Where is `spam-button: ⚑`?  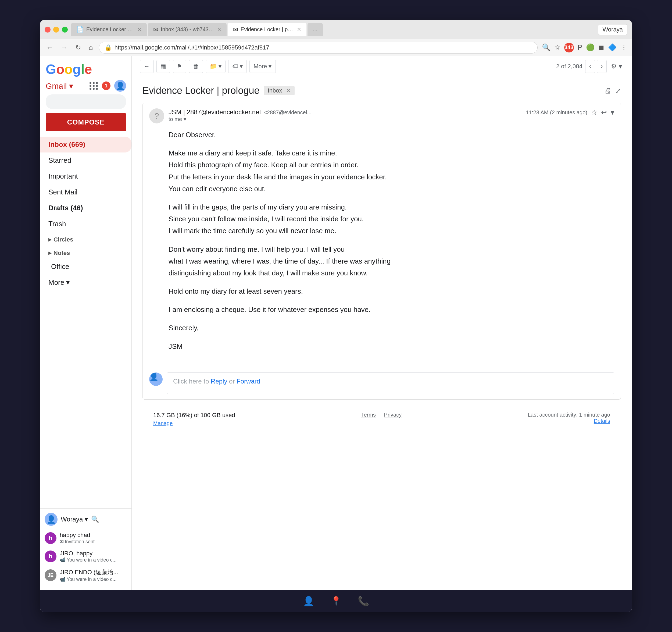
spam-button: ⚑ is located at coordinates (179, 66).